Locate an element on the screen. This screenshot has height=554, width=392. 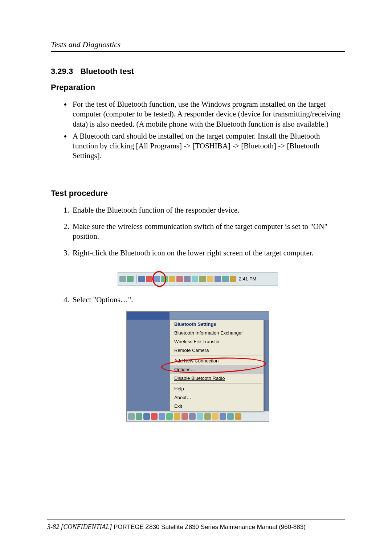
page-footer: 3-82 [CONFIDENTIAL] PORTEGE Z830 Satelli… is located at coordinates (196, 525).